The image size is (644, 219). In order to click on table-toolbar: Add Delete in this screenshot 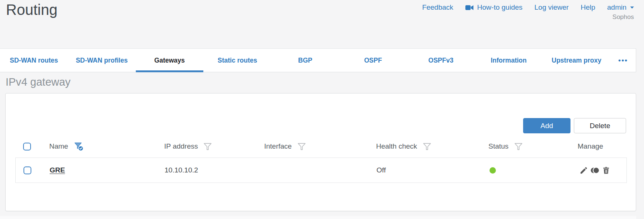, I will do `click(575, 126)`.